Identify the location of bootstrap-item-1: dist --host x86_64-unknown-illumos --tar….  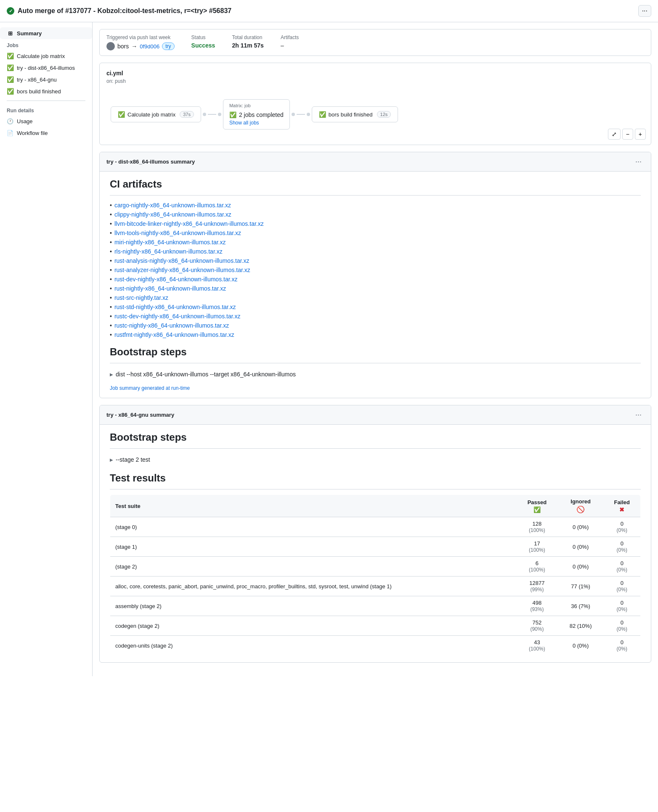
(375, 374).